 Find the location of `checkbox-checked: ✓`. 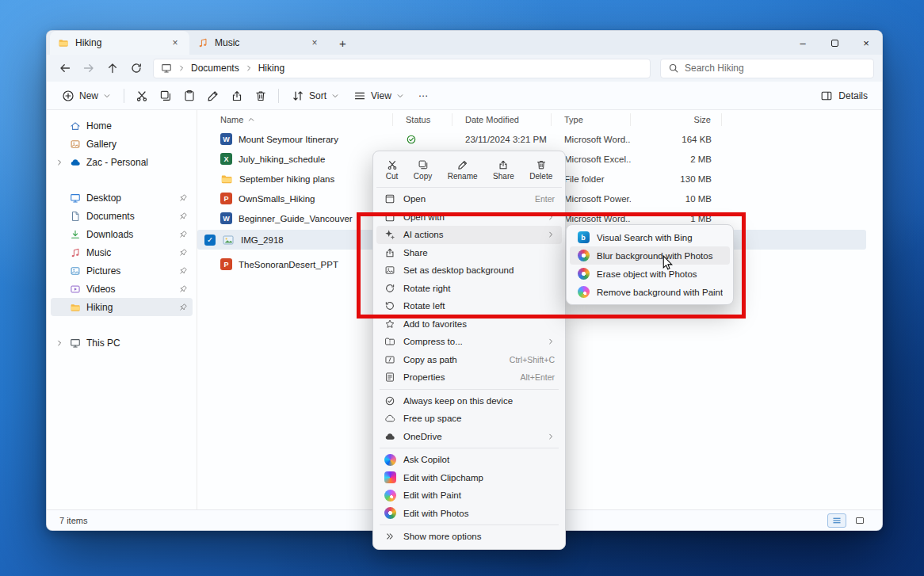

checkbox-checked: ✓ is located at coordinates (210, 240).